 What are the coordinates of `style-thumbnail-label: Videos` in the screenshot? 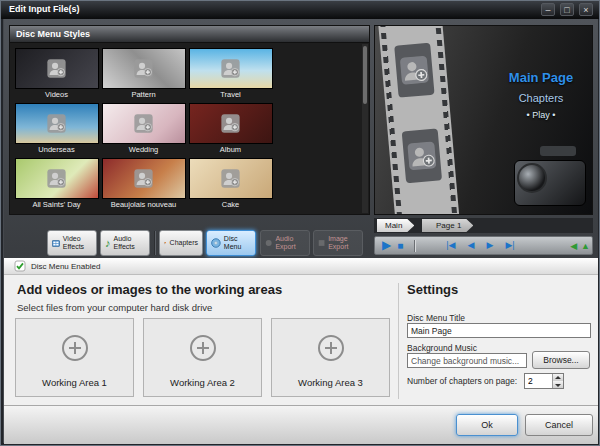 It's located at (57, 94).